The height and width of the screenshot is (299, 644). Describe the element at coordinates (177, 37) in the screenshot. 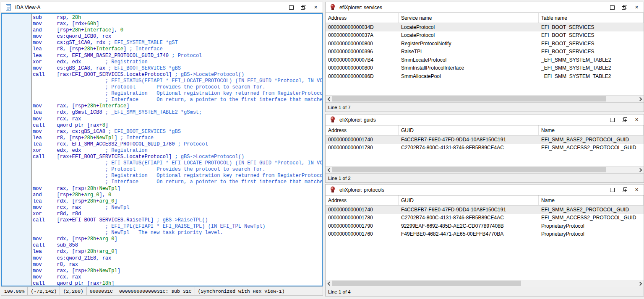

I see `disassembly-line: mov cs:qword_1CB0, rcx` at that location.